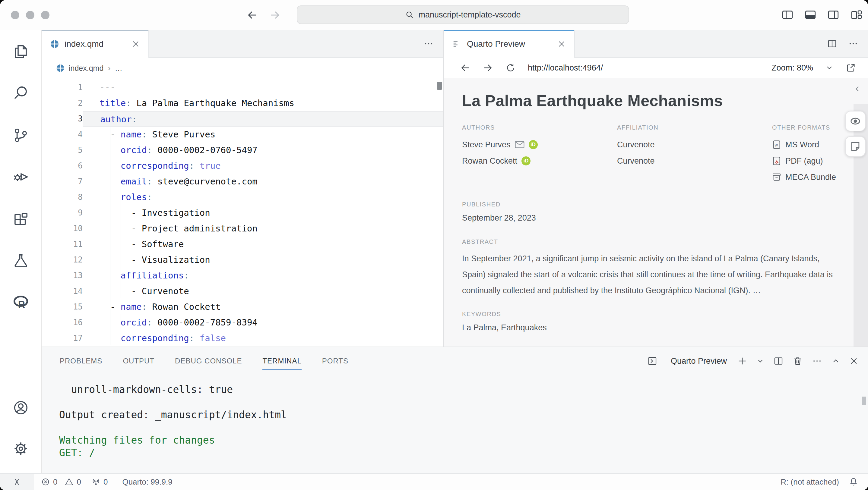  I want to click on panel-more-actions-icon, so click(817, 361).